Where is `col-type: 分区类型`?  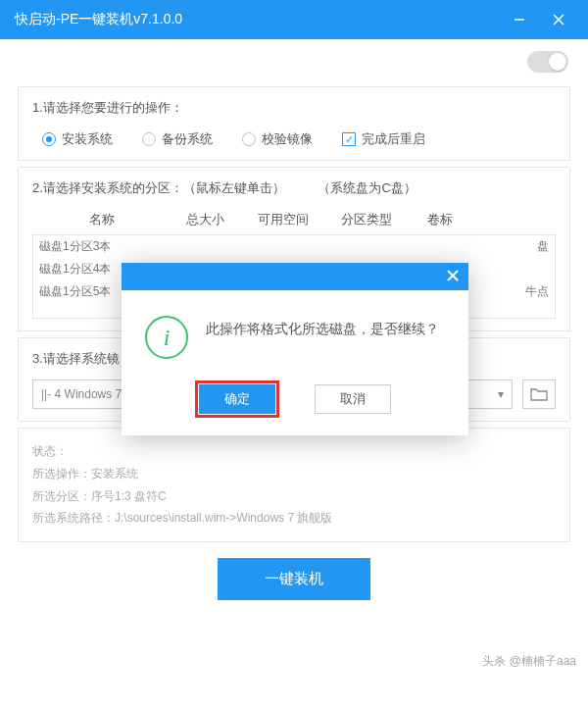 col-type: 分区类型 is located at coordinates (367, 220).